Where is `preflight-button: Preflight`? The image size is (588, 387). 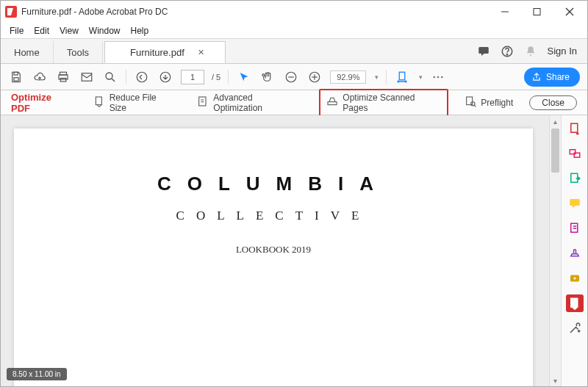 preflight-button: Preflight is located at coordinates (489, 103).